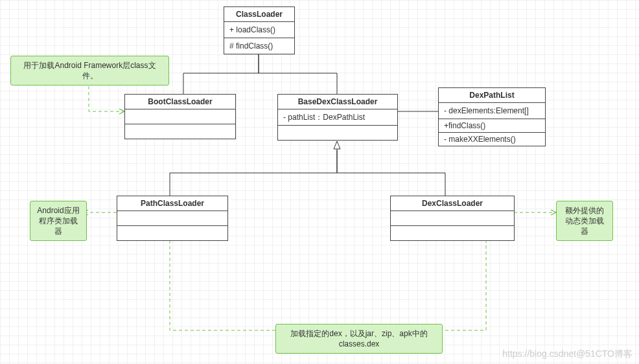 This screenshot has height=364, width=639. What do you see at coordinates (492, 139) in the screenshot?
I see `class-method: - makeXXElements()` at bounding box center [492, 139].